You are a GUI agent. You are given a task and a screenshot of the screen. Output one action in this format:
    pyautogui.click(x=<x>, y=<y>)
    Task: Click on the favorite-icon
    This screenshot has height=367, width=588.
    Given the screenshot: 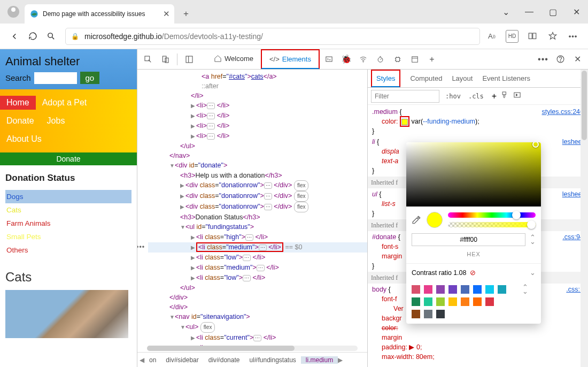 What is the action you would take?
    pyautogui.click(x=553, y=36)
    